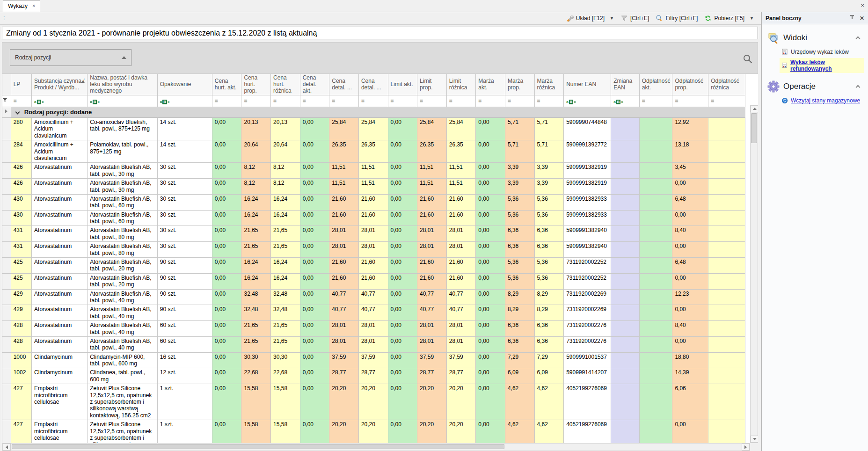 This screenshot has width=868, height=451. Describe the element at coordinates (751, 18) in the screenshot. I see `download-caret-icon: ▼` at that location.